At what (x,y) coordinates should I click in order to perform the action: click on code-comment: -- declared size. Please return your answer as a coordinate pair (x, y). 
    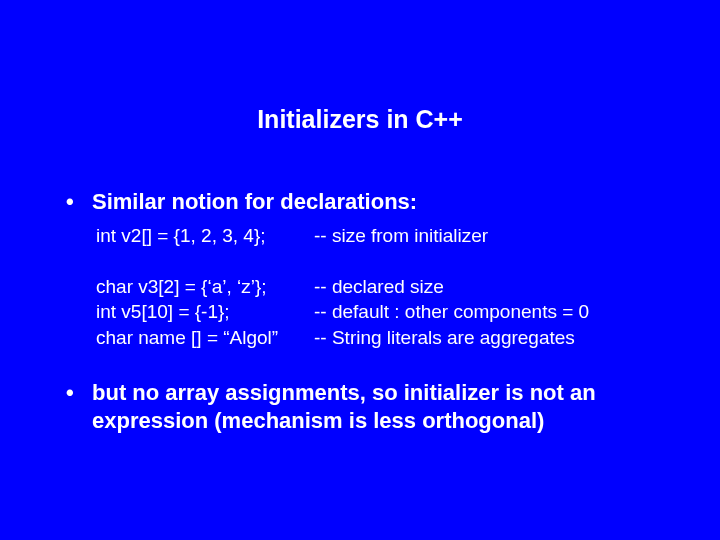
    Looking at the image, I should click on (497, 287).